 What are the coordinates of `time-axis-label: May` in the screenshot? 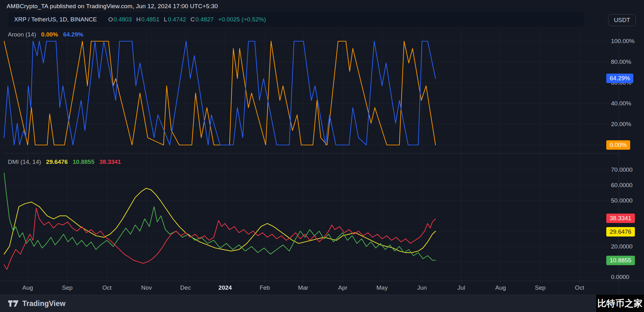 It's located at (382, 288).